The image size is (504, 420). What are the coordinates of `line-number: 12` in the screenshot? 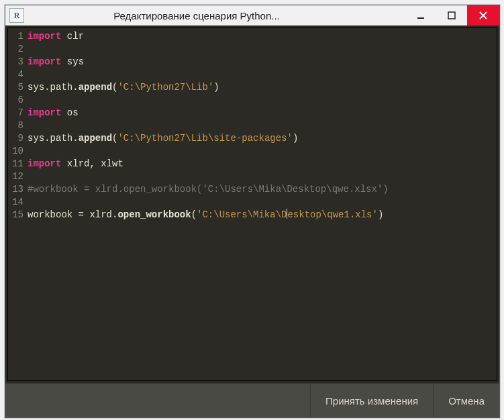 It's located at (16, 177).